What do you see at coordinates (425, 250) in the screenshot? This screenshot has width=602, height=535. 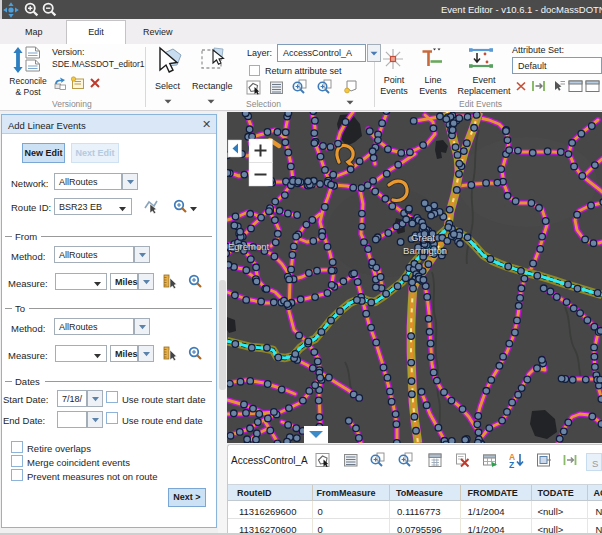 I see `svg-text: Barrington` at bounding box center [425, 250].